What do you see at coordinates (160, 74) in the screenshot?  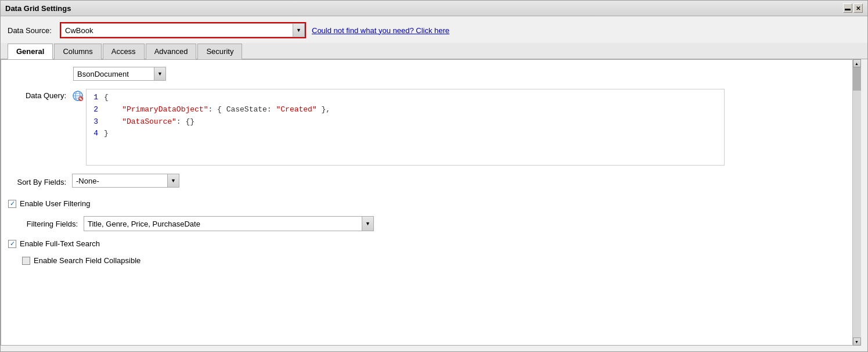 I see `bson-type-arrow: ▼` at bounding box center [160, 74].